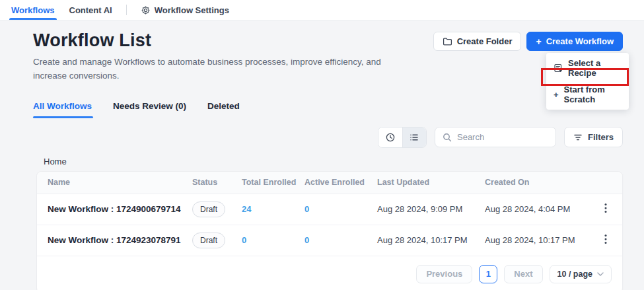 This screenshot has height=290, width=644. I want to click on page-description: Create and manage Workflows to automate …, so click(211, 69).